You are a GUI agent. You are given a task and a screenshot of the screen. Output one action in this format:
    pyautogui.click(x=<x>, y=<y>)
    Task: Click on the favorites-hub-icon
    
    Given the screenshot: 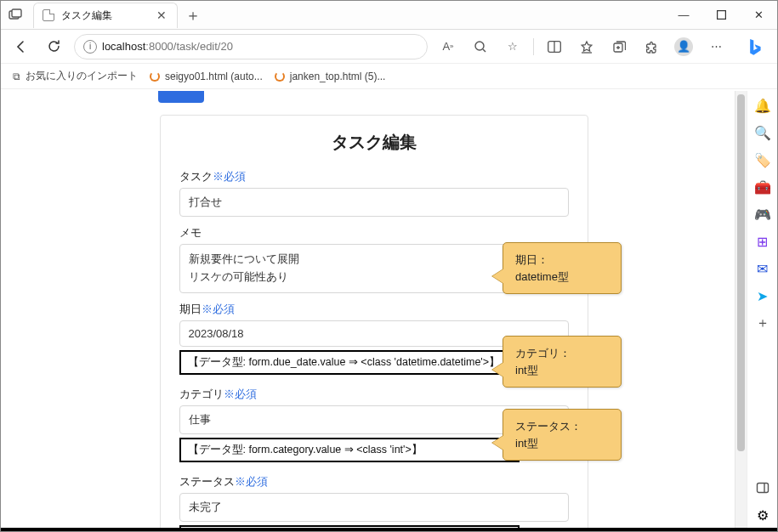 What is the action you would take?
    pyautogui.click(x=587, y=47)
    